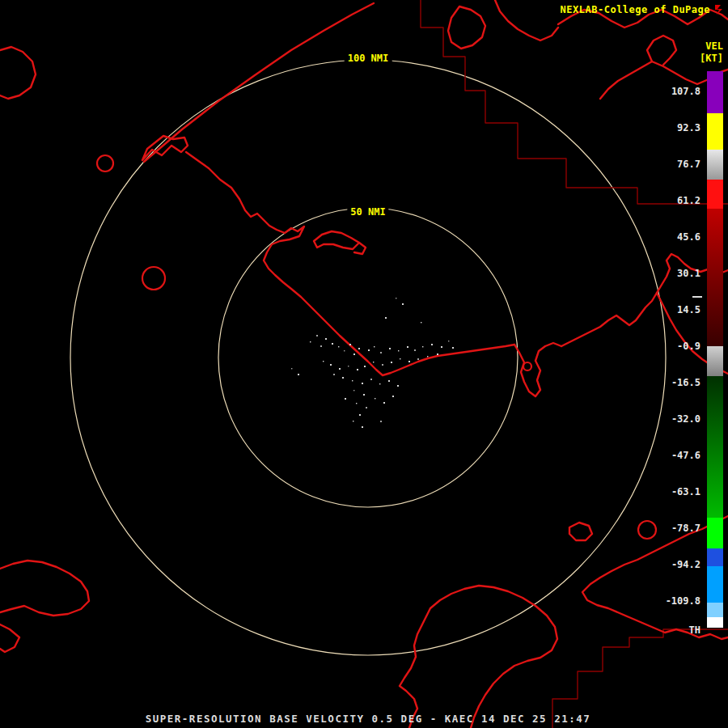 The width and height of the screenshot is (728, 728). I want to click on status-bar-caption: SUPER-RESOLUTION BASE VELOCITY 0.5 DEG -…, so click(369, 718).